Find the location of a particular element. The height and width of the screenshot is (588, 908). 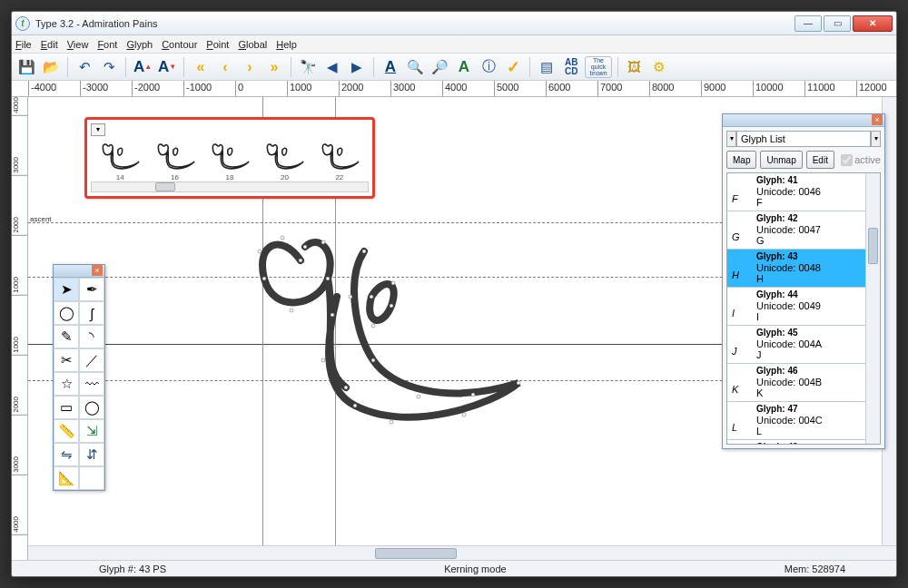

nav-next-icon: › is located at coordinates (250, 67).